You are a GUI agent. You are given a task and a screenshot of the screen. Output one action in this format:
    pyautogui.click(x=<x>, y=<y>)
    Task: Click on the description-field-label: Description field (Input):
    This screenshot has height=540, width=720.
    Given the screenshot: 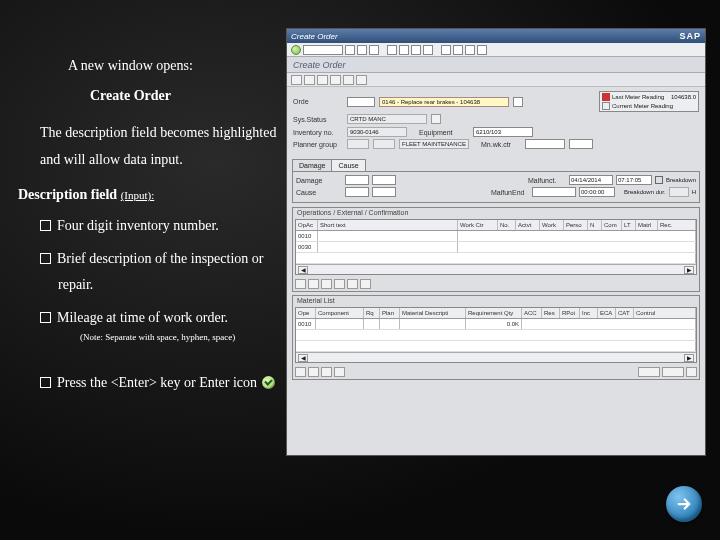 What is the action you would take?
    pyautogui.click(x=148, y=195)
    